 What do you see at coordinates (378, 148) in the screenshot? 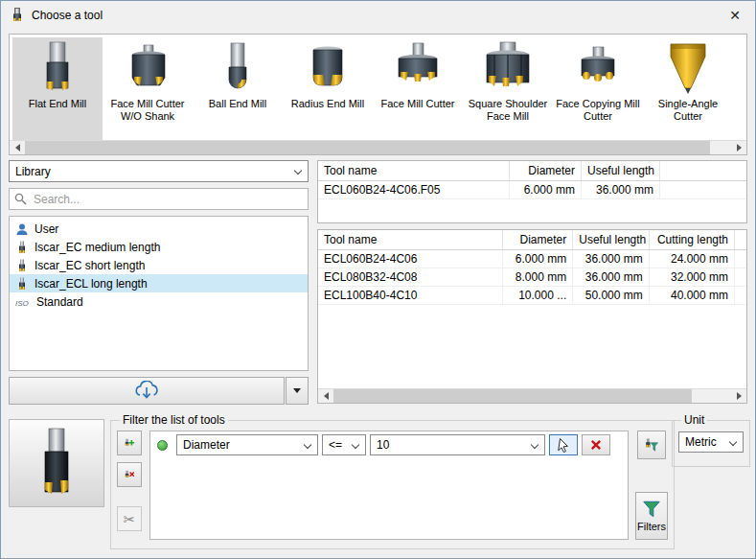
I see `tool-strip-scrollbar` at bounding box center [378, 148].